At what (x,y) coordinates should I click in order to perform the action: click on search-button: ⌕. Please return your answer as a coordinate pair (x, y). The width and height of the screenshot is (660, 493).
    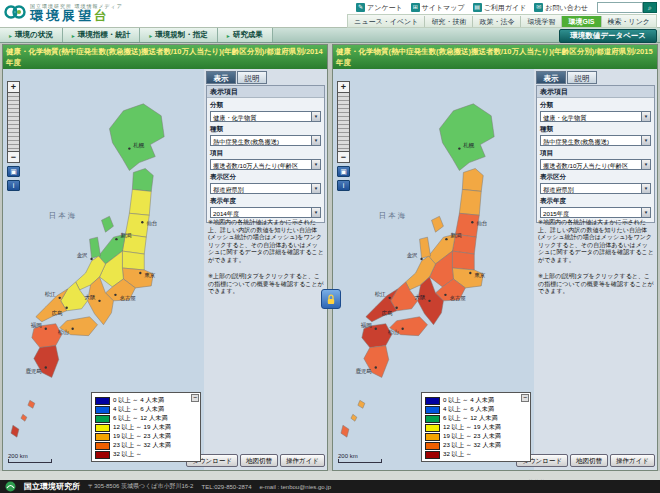
    Looking at the image, I should click on (650, 8).